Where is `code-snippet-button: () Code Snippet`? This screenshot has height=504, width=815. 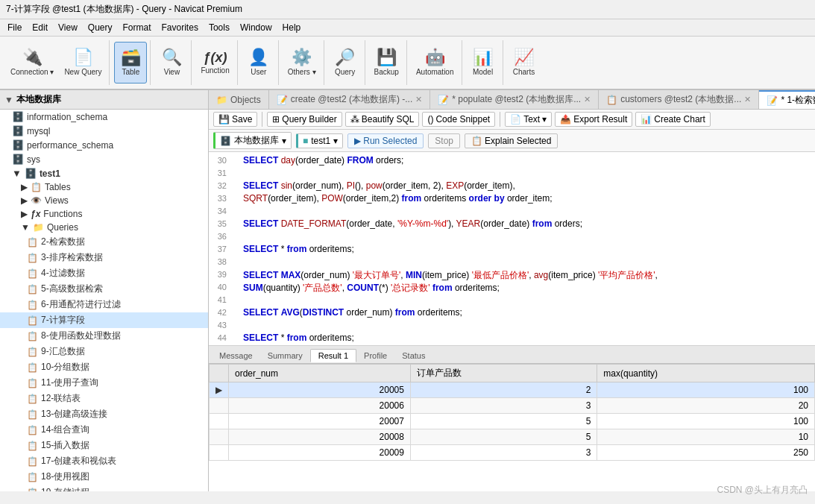
code-snippet-button: () Code Snippet is located at coordinates (459, 119).